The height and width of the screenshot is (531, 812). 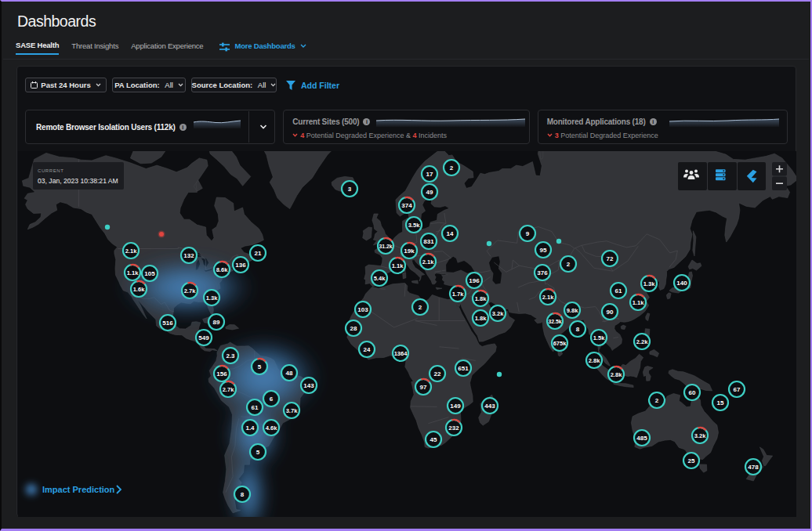 What do you see at coordinates (189, 255) in the screenshot?
I see `svg-text: 132` at bounding box center [189, 255].